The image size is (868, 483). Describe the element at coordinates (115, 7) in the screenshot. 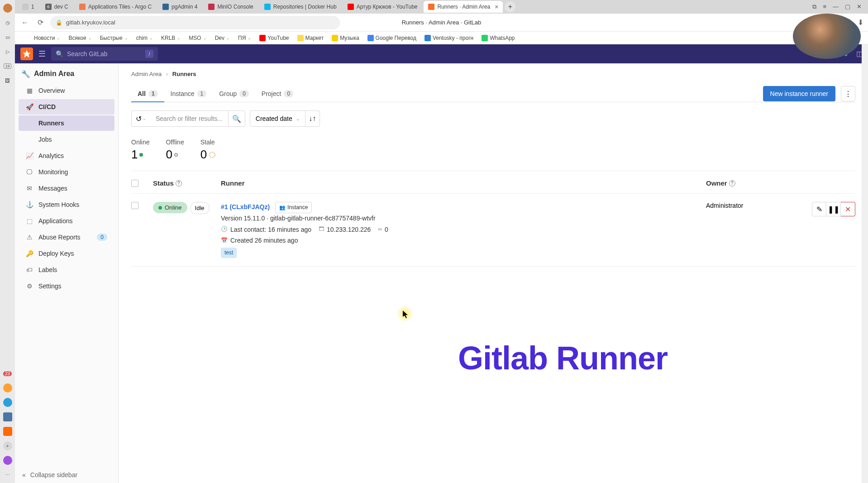

I see `browser-tab: Applications Tiles - Argo C` at that location.